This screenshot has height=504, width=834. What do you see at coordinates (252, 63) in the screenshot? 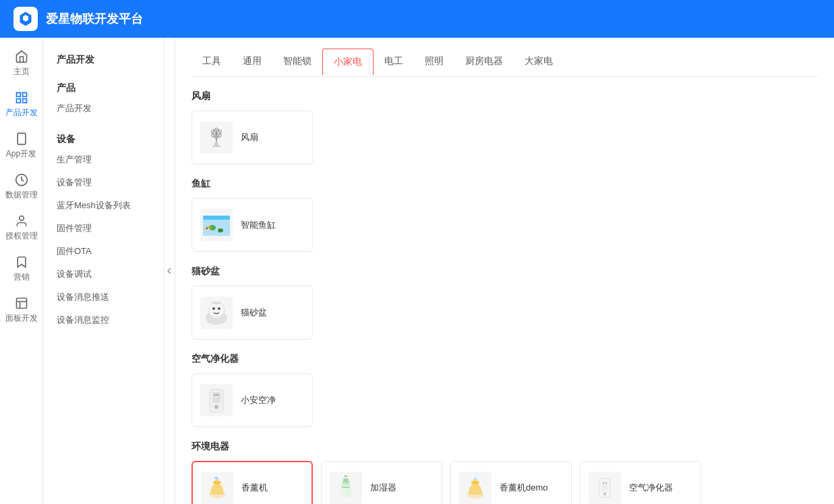
I see `tab-general: 通用` at bounding box center [252, 63].